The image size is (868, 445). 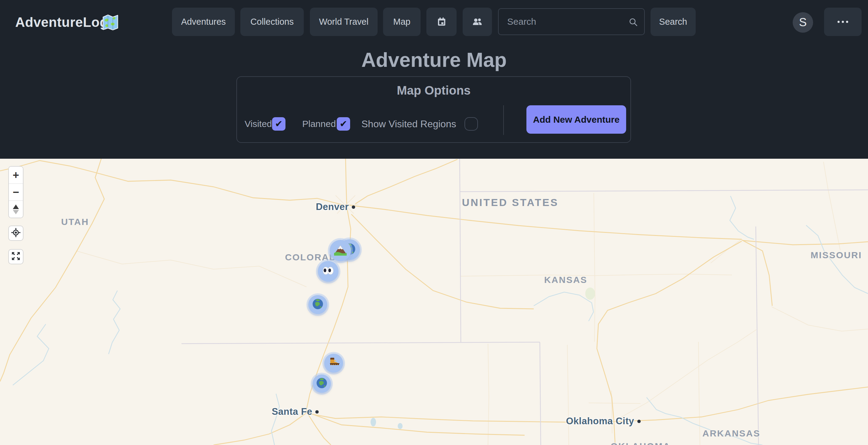 What do you see at coordinates (838, 22) in the screenshot?
I see `ellipsis-icon` at bounding box center [838, 22].